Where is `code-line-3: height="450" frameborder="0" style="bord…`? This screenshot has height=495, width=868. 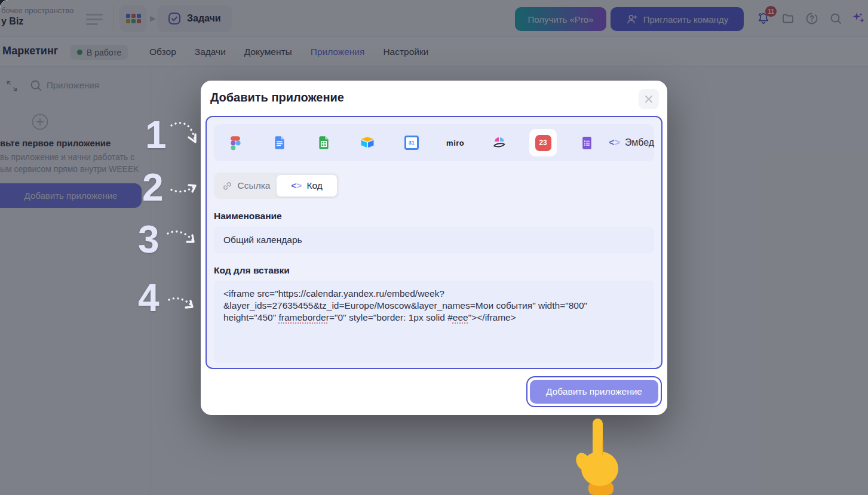 code-line-3: height="450" frameborder="0" style="bord… is located at coordinates (434, 318).